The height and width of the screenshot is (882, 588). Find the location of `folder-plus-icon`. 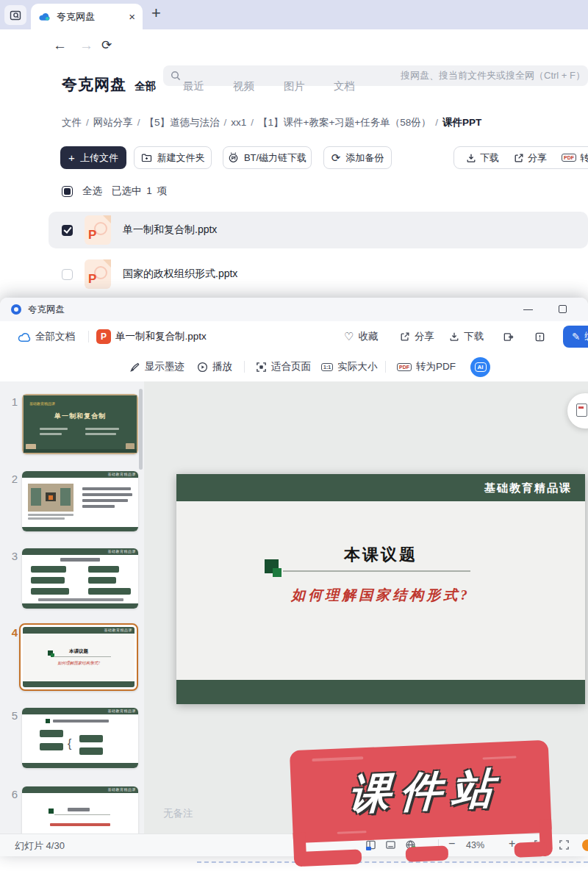

folder-plus-icon is located at coordinates (147, 157).